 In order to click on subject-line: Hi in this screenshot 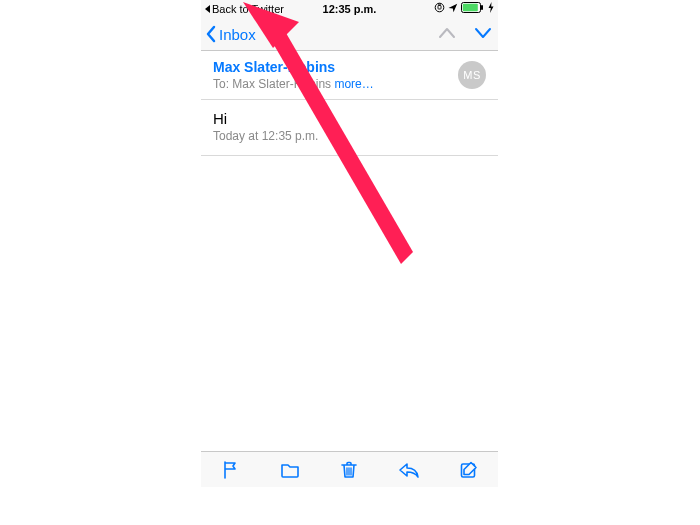, I will do `click(350, 118)`.